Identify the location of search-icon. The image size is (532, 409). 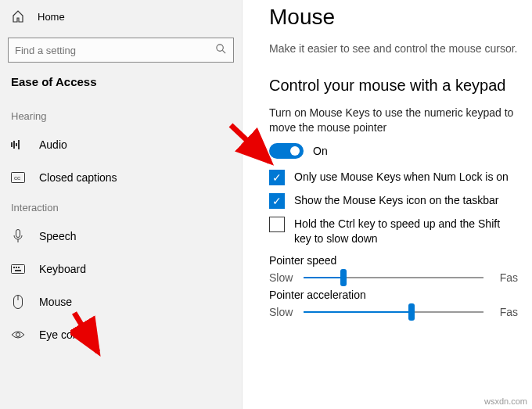
(221, 50).